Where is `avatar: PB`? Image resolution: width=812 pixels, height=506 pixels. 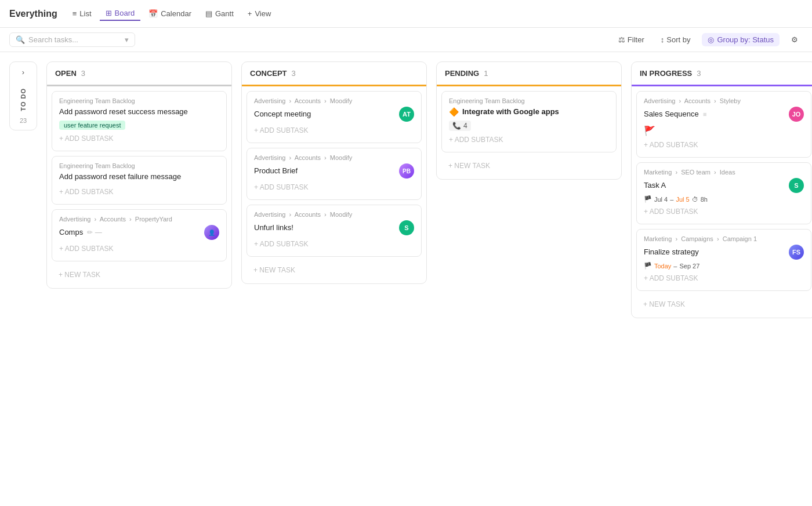 avatar: PB is located at coordinates (407, 171).